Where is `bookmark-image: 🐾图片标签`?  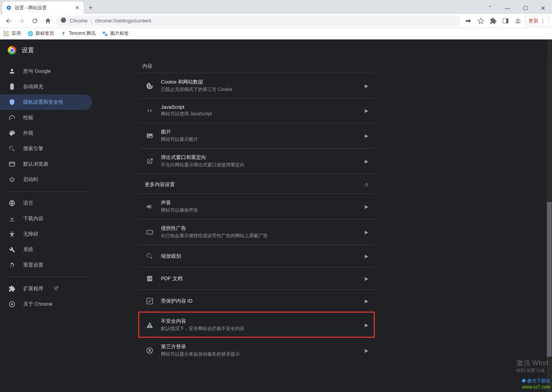 bookmark-image: 🐾图片标签 is located at coordinates (115, 33).